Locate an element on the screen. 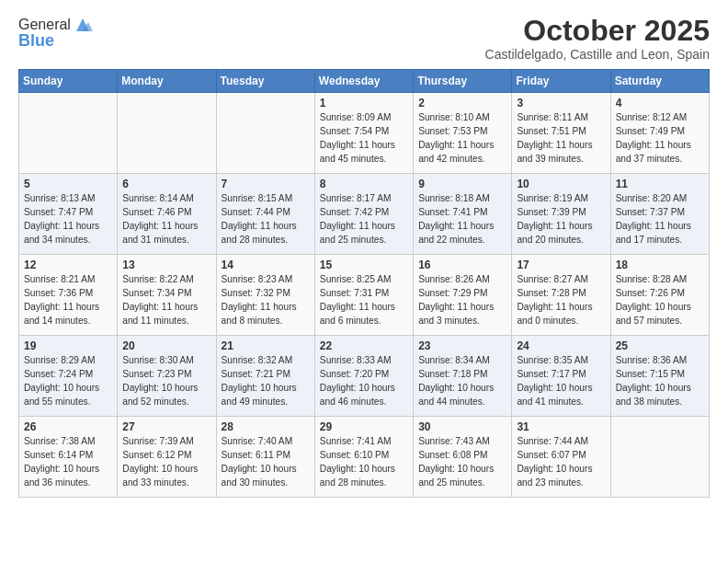 The height and width of the screenshot is (563, 728). day-cell: 17Sunrise: 8:27 AM Sunset: 7:28 PM Dayli… is located at coordinates (561, 295).